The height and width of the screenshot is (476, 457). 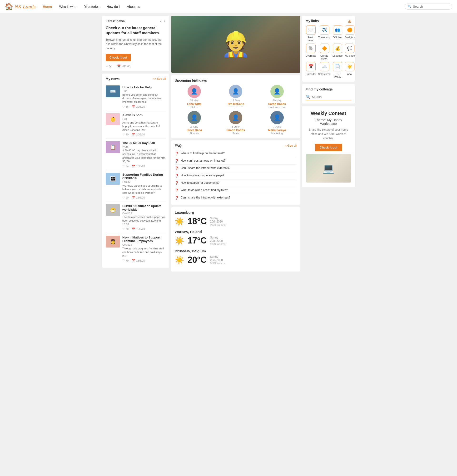 What do you see at coordinates (135, 249) in the screenshot?
I see `list-item: 👩 New Initiatives to Support Frontline E…` at bounding box center [135, 249].